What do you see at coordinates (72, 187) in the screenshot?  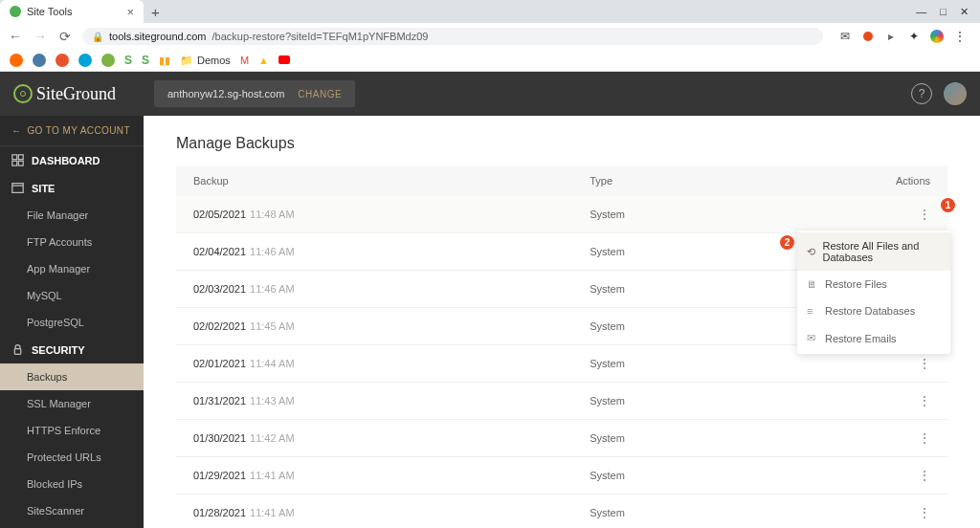 I see `sidebar-item-site: SITE` at bounding box center [72, 187].